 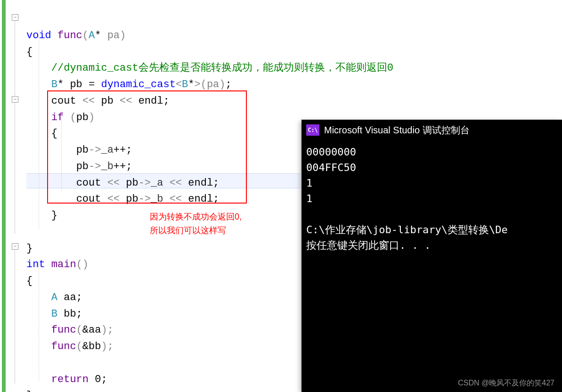 What do you see at coordinates (114, 36) in the screenshot?
I see `param-pa: pa` at bounding box center [114, 36].